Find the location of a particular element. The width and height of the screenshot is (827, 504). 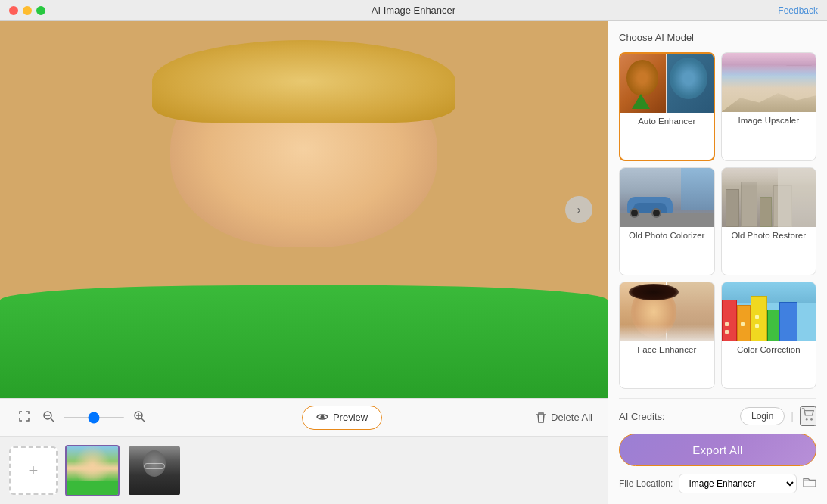

model-card-old-photo-restorer: Old Photo Restorer is located at coordinates (769, 221).